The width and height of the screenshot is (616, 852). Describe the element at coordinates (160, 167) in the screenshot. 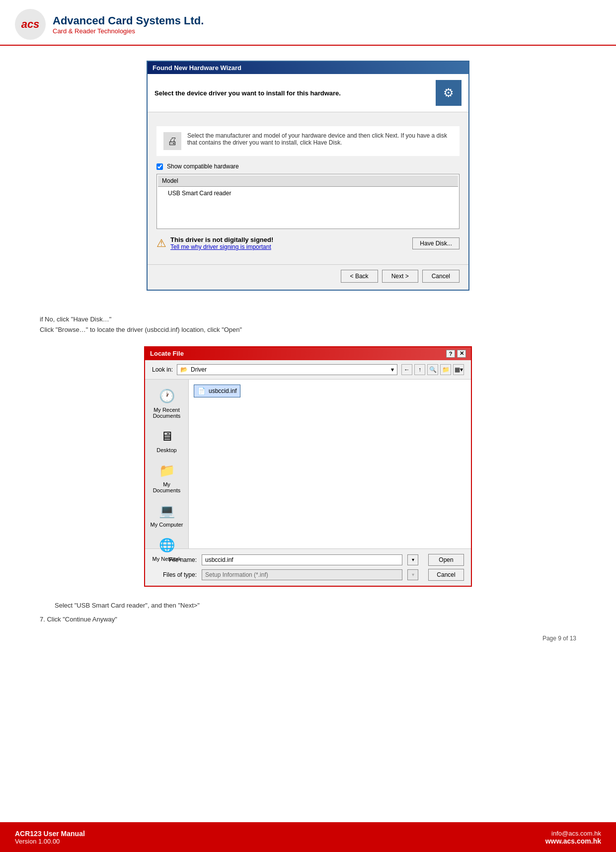

I see `show-compatible-checkbox` at that location.